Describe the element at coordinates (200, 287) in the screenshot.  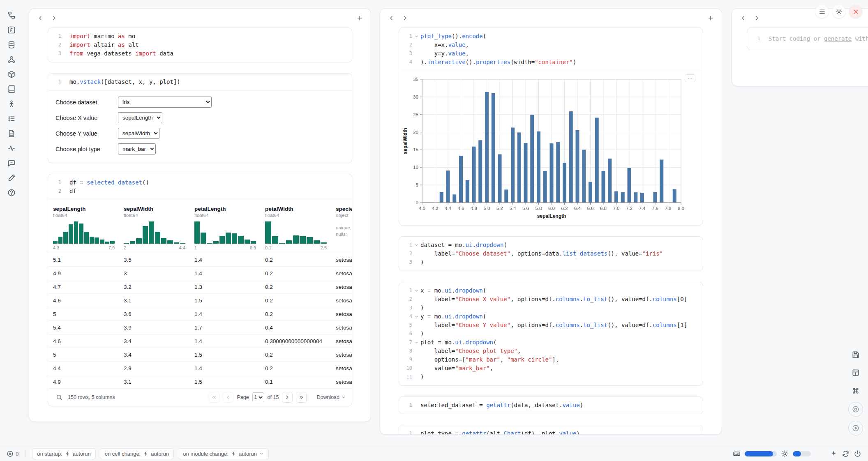
I see `table-row: 4.73.21.30.2setosa` at that location.